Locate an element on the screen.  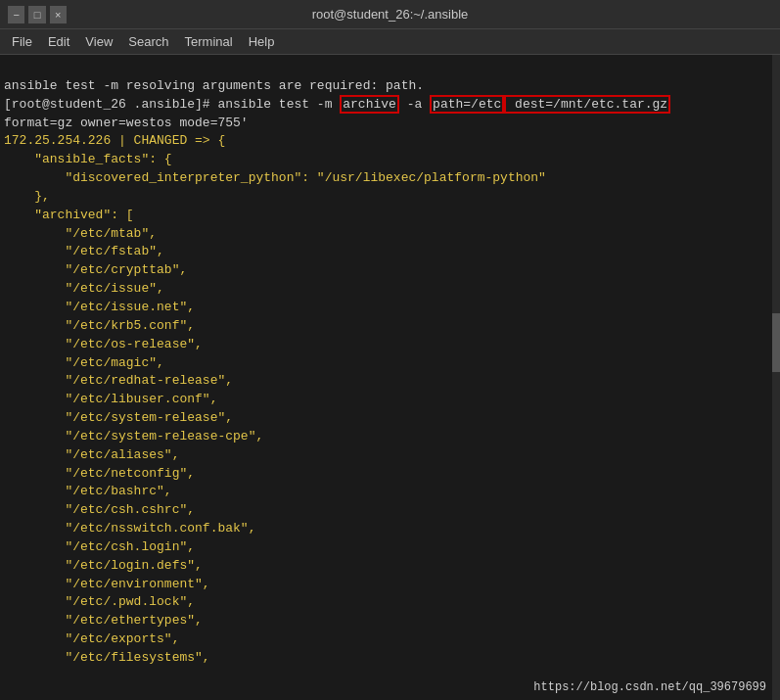
dest-highlight: dest=/mnt/etc.tar.gz is located at coordinates (587, 104).